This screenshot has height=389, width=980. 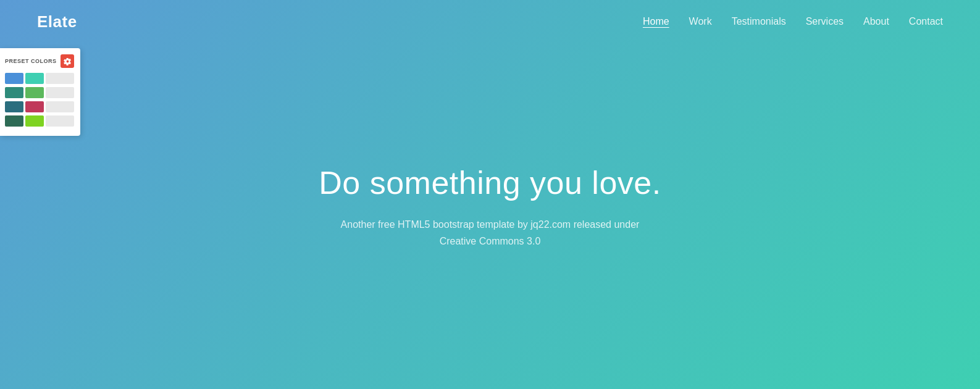 What do you see at coordinates (14, 121) in the screenshot?
I see `color-swatch-4-primary` at bounding box center [14, 121].